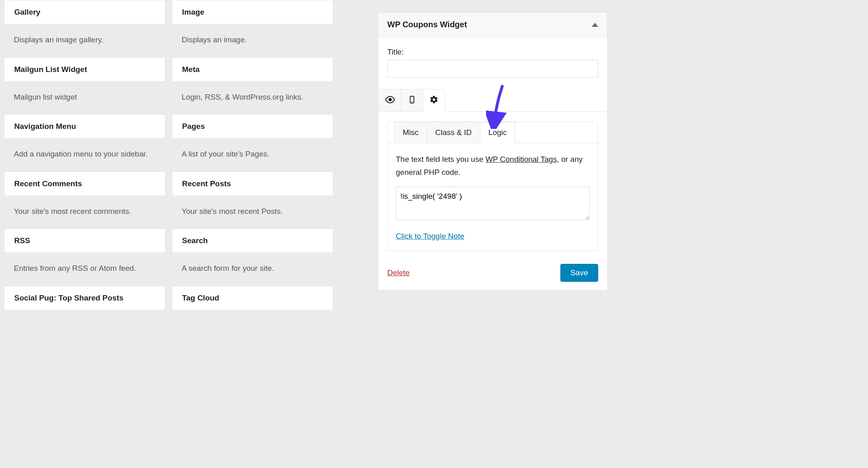 The height and width of the screenshot is (468, 868). Describe the element at coordinates (253, 184) in the screenshot. I see `widget-recent-posts: Recent Posts` at that location.